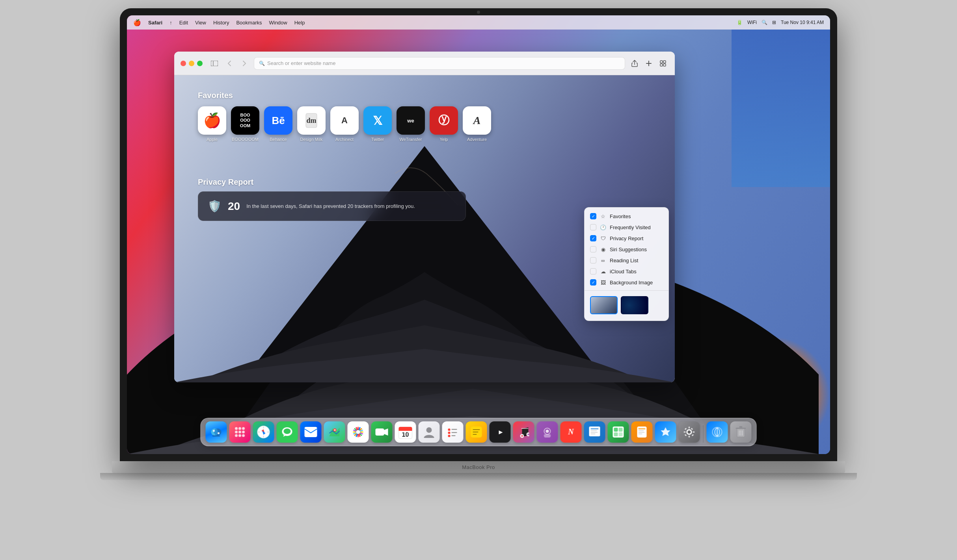 The width and height of the screenshot is (957, 560). What do you see at coordinates (635, 63) in the screenshot?
I see `share-button` at bounding box center [635, 63].